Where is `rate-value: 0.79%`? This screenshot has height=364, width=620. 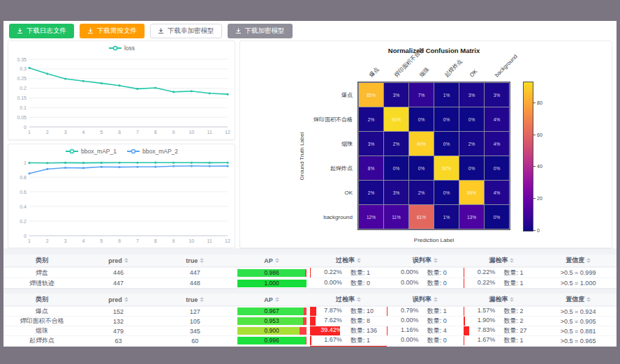
rate-value: 0.79% is located at coordinates (405, 311).